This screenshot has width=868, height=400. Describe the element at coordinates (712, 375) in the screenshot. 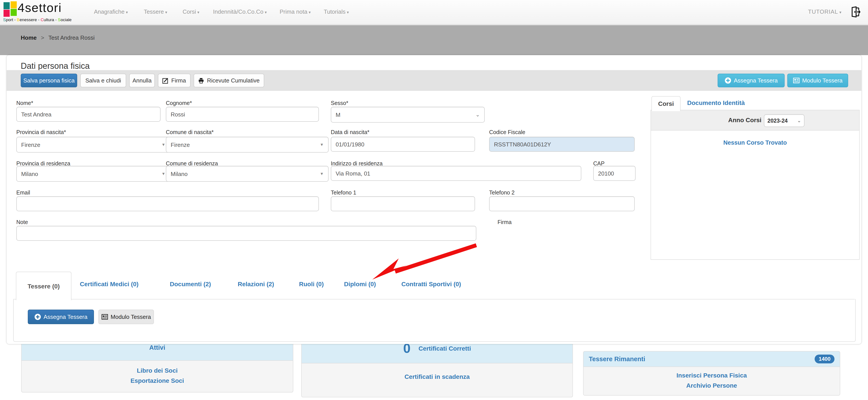

I see `inserisci-persona-fisica-link: Inserisci Persona Fisica` at that location.